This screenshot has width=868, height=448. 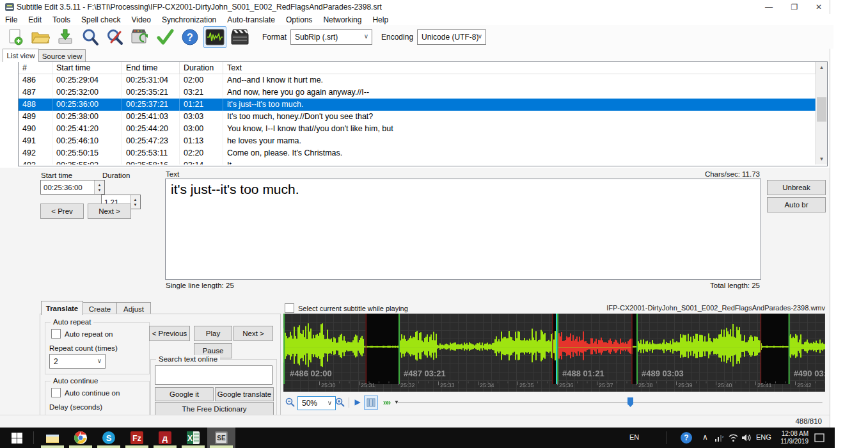 I want to click on zoom-out-icon, so click(x=290, y=403).